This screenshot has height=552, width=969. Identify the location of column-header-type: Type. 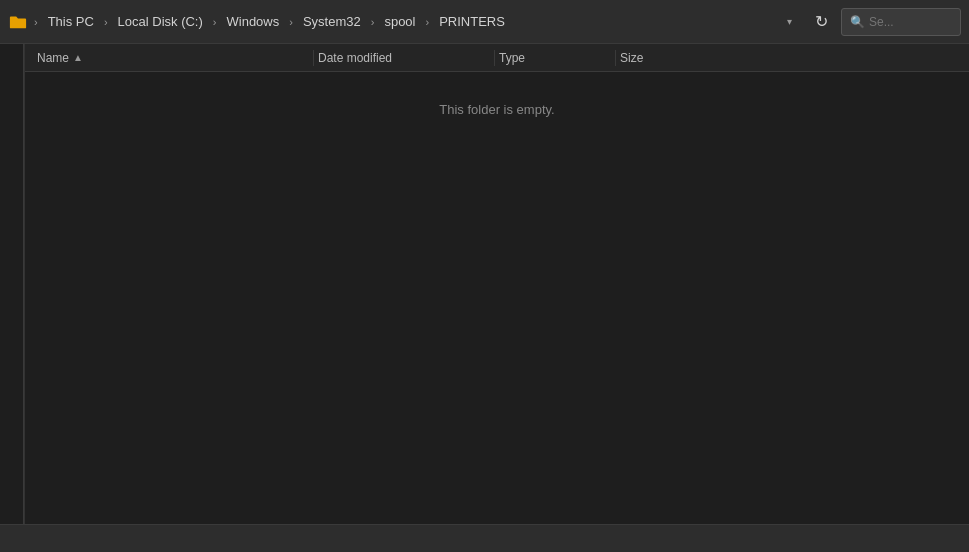
(555, 58).